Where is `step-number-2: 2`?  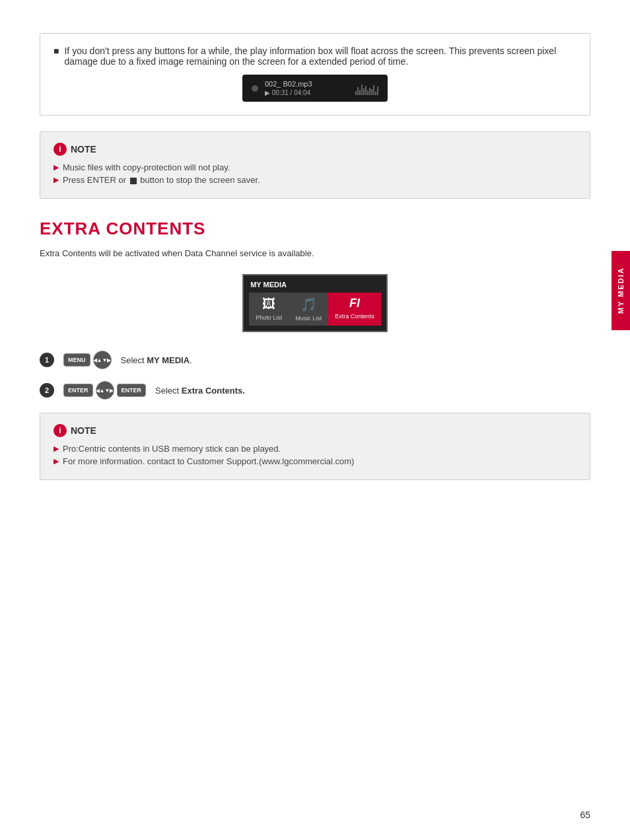 step-number-2: 2 is located at coordinates (47, 390).